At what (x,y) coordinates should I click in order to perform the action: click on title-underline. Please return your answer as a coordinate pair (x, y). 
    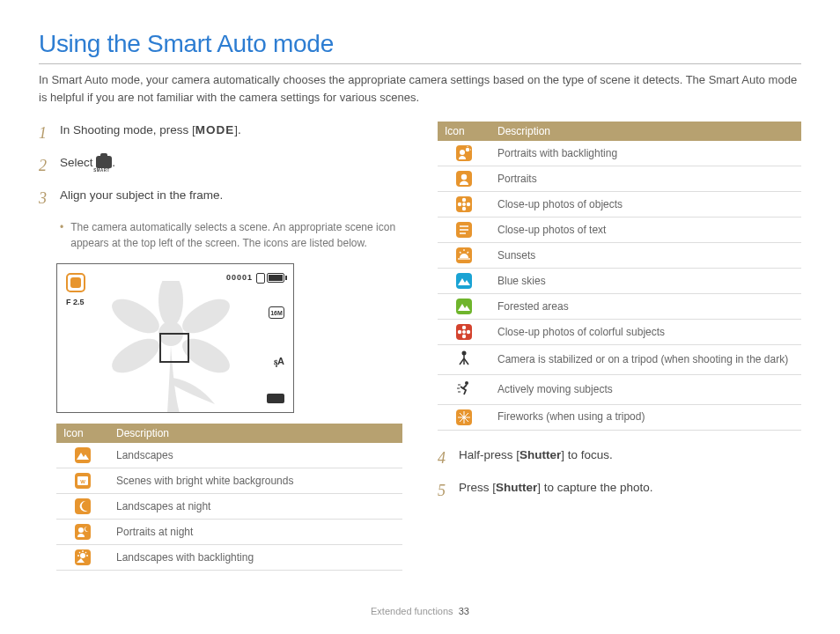
    Looking at the image, I should click on (420, 63).